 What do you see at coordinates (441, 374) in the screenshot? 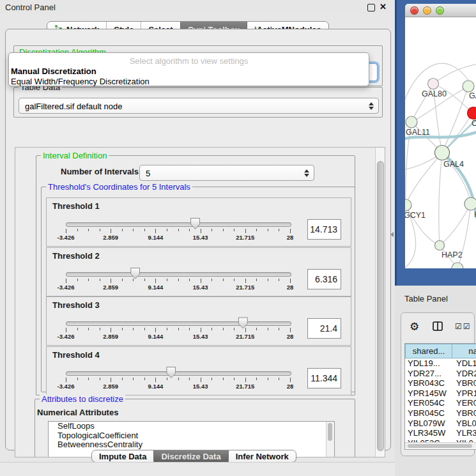
I see `table-row: YDR27...YDR2` at bounding box center [441, 374].